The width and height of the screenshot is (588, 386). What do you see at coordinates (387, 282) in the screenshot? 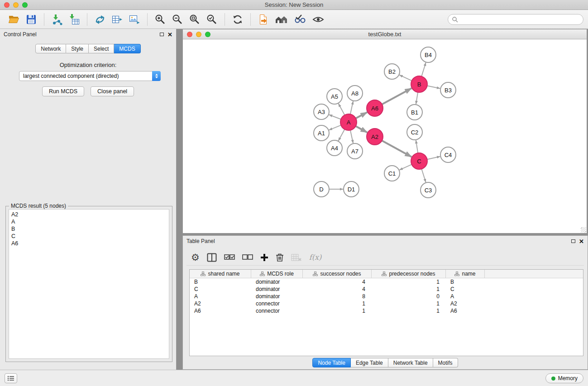
I see `table-row: Bdominator41B` at bounding box center [387, 282].